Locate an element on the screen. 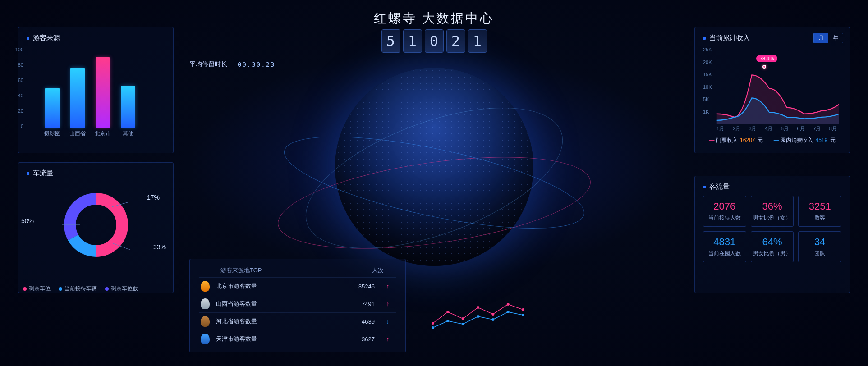 The image size is (868, 366). table-row: 北京市游客数量35246↑ is located at coordinates (298, 286).